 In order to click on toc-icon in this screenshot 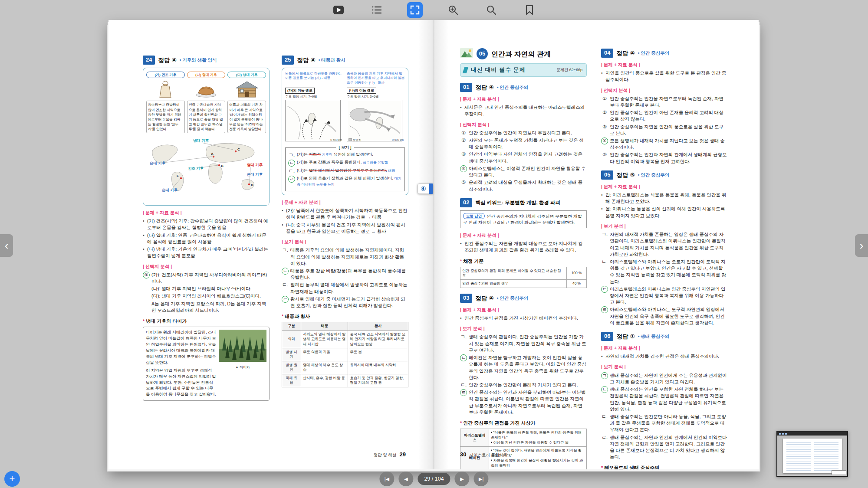, I will do `click(377, 10)`.